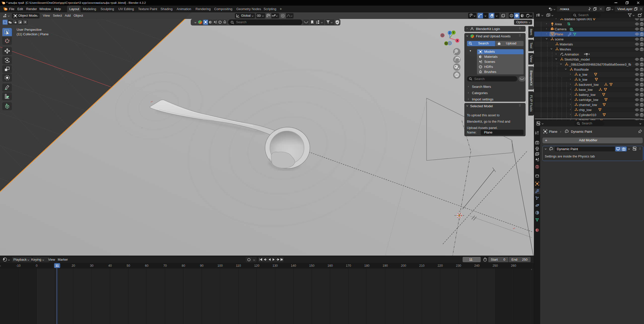 Image resolution: width=644 pixels, height=324 pixels. I want to click on svg-text: 180, so click(367, 266).